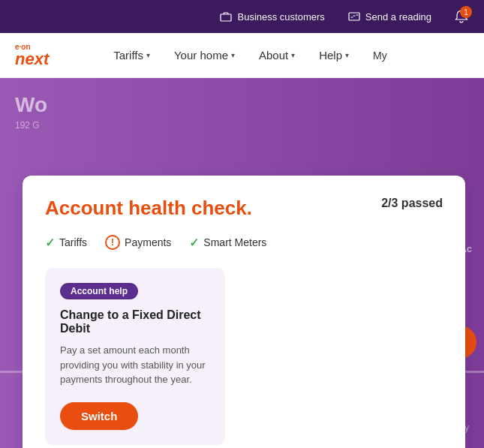 The width and height of the screenshot is (484, 448). What do you see at coordinates (149, 209) in the screenshot?
I see `card-title: Account health check.` at bounding box center [149, 209].